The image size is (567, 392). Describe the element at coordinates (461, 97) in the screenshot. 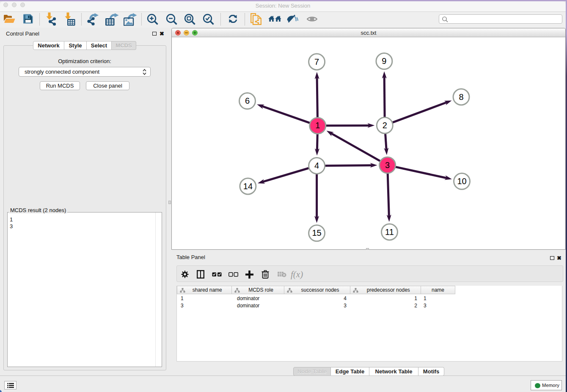

I see `svg-text: 8` at that location.